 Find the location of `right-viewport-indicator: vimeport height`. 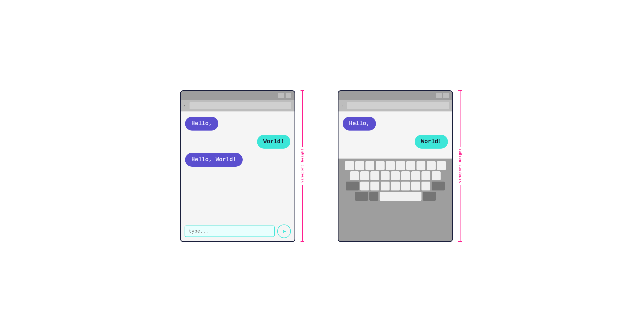

right-viewport-indicator: vimeport height is located at coordinates (460, 166).